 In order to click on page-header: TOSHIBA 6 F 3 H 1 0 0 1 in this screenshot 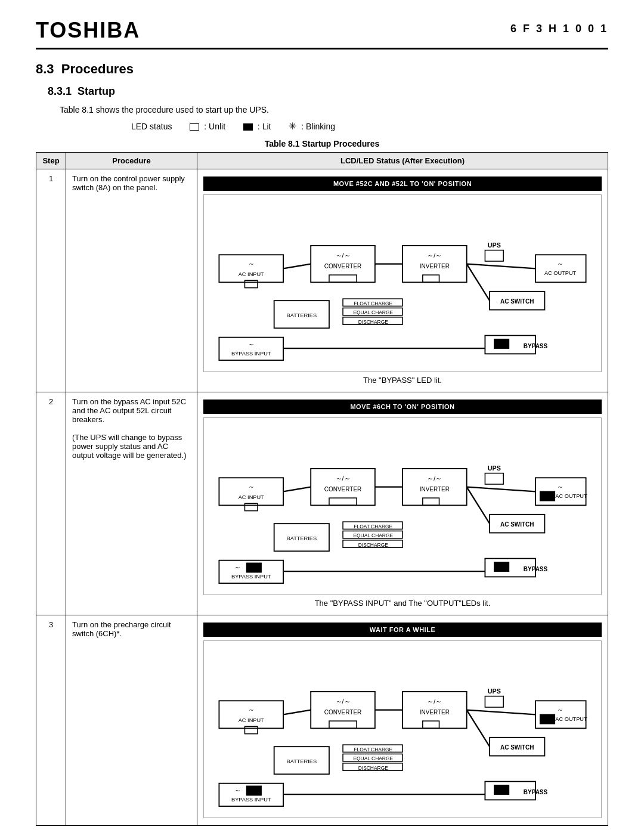, I will do `click(322, 33)`.